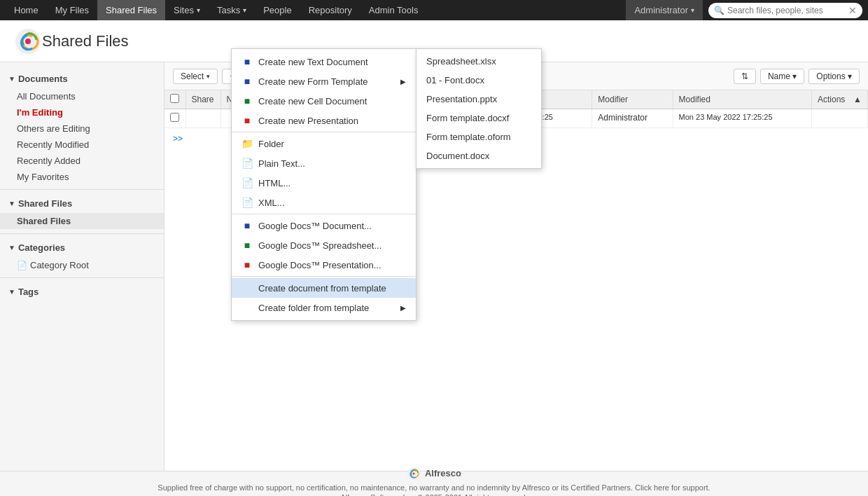 The height and width of the screenshot is (496, 868). What do you see at coordinates (247, 62) in the screenshot?
I see `text-doc-icon: ■` at bounding box center [247, 62].